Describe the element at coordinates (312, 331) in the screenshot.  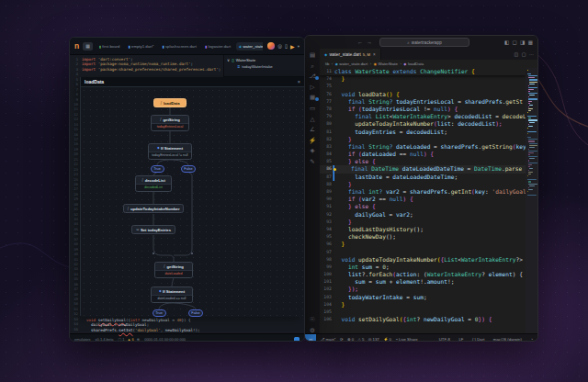
I see `settings-icon: ⚙` at that location.